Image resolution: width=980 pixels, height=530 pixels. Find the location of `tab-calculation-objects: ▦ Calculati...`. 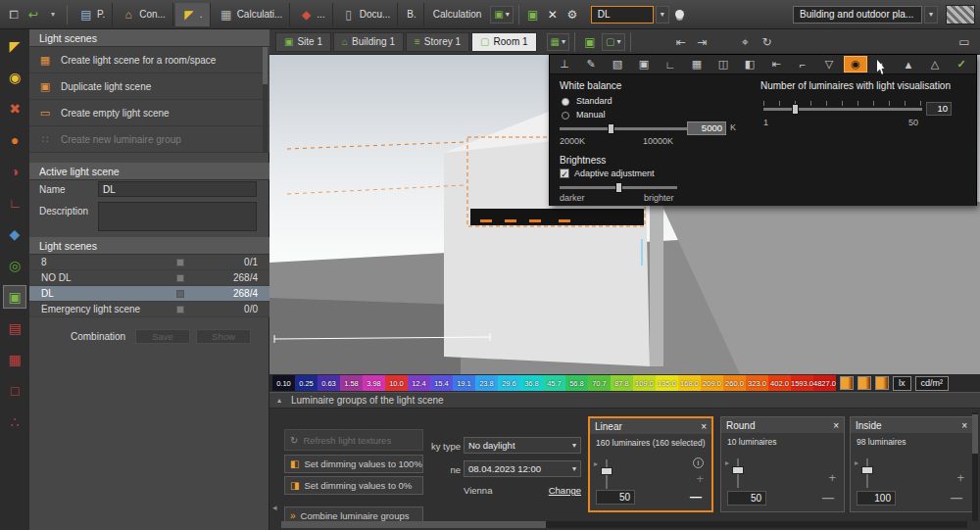

tab-calculation-objects: ▦ Calculati... is located at coordinates (252, 15).